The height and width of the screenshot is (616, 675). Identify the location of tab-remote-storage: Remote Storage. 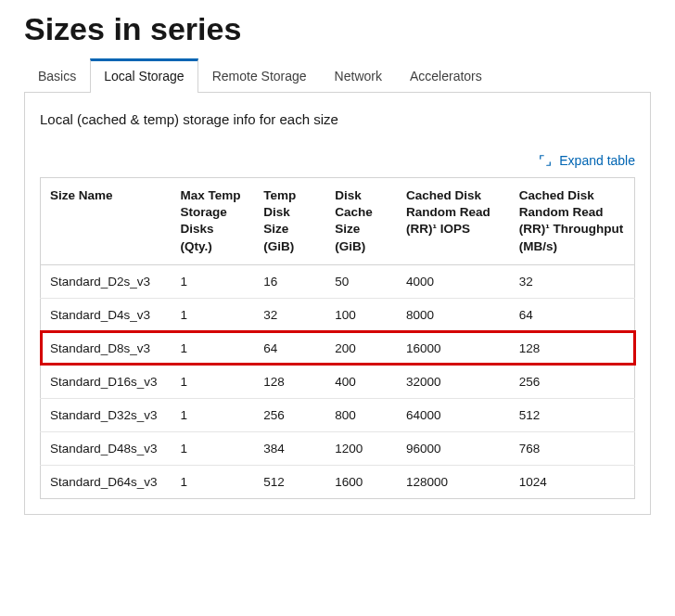
(260, 76).